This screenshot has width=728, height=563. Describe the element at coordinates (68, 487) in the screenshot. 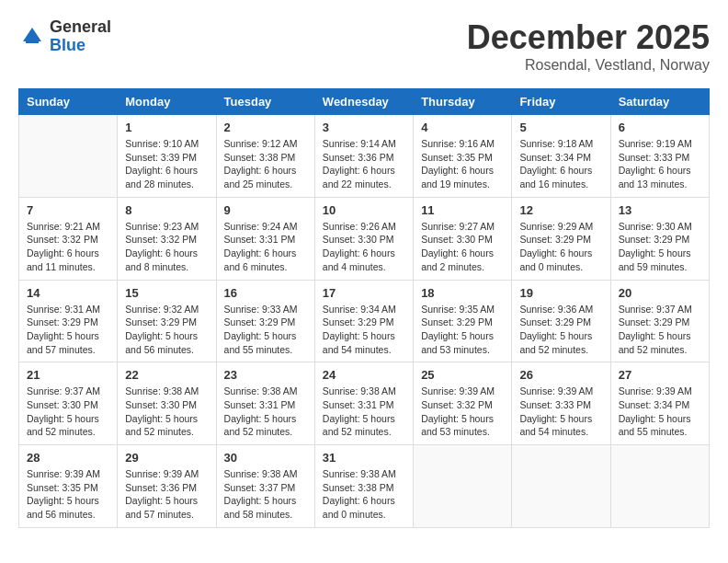

I see `table-row: 28Sunrise: 9:39 AM Sunset: 3:35 PM Dayli…` at that location.